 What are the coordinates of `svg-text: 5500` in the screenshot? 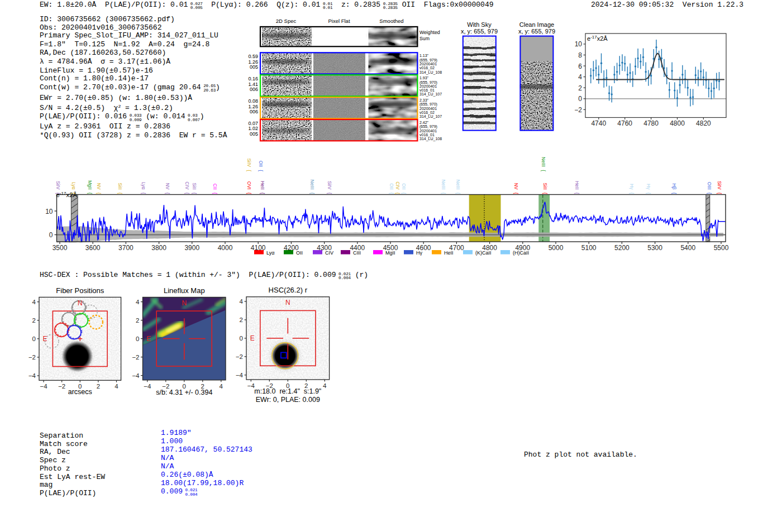 It's located at (722, 248).